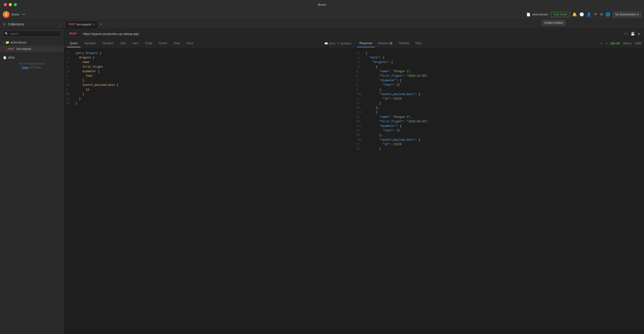  What do you see at coordinates (136, 44) in the screenshot?
I see `tab-vars: Vars` at bounding box center [136, 44].